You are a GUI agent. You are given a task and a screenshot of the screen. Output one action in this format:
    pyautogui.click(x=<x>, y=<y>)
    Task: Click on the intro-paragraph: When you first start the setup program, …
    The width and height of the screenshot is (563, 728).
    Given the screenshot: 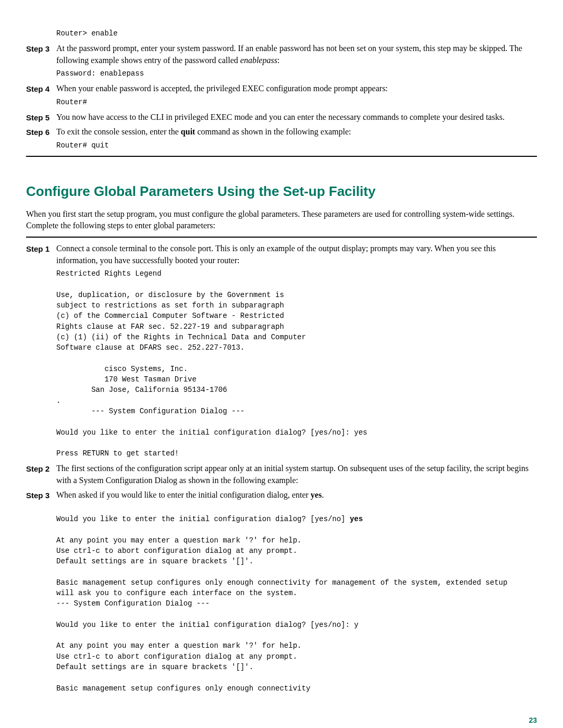 What is the action you would take?
    pyautogui.click(x=282, y=220)
    